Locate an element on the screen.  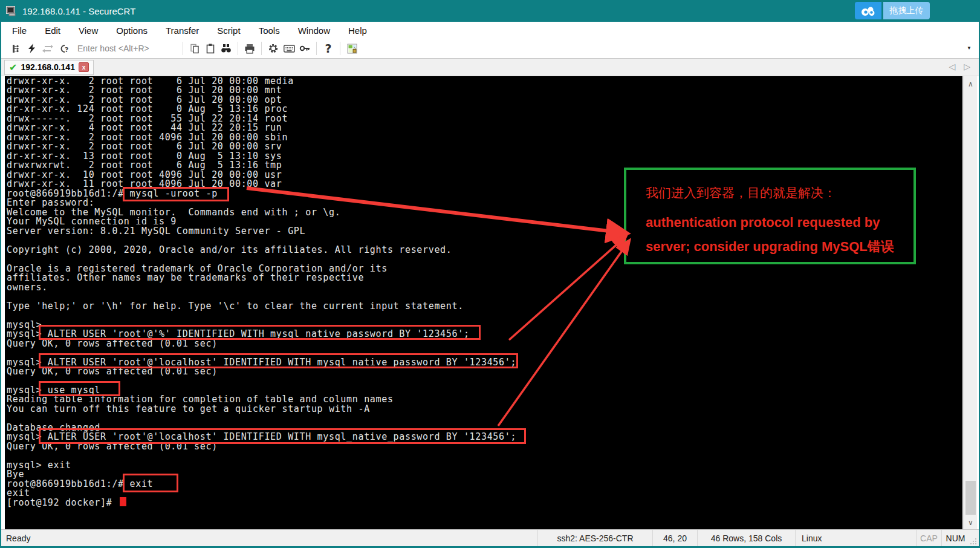
scrollbar-up-icon: ∧ is located at coordinates (971, 84).